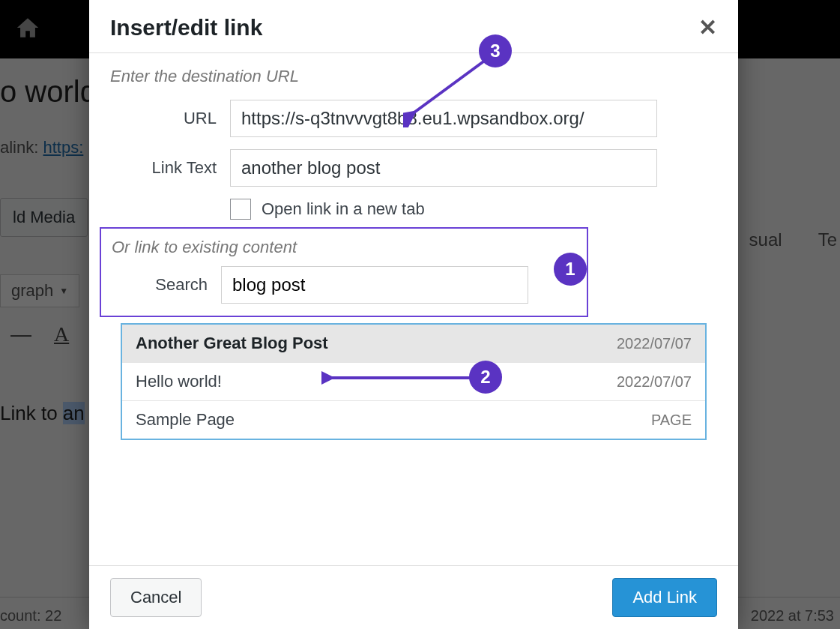 This screenshot has width=840, height=629. What do you see at coordinates (414, 382) in the screenshot?
I see `search-results: Another Great Blog Post 2022/07/07 Hello…` at bounding box center [414, 382].